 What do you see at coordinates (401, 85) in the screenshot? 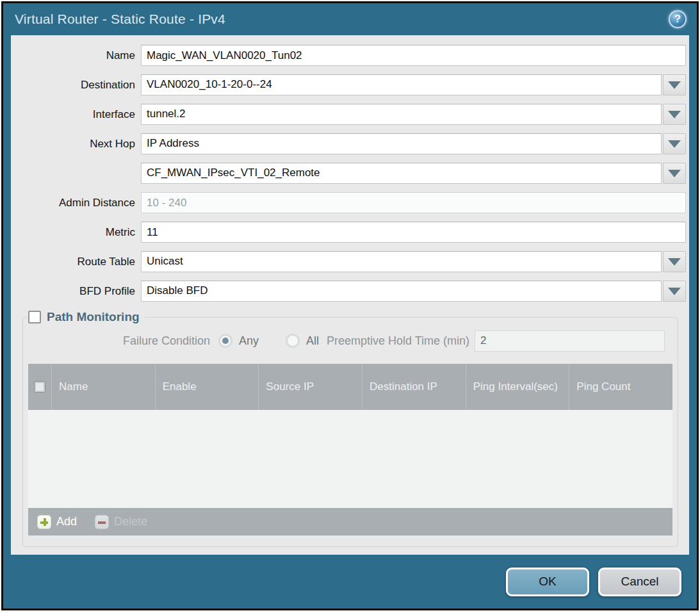
I see `destination-combo: VLAN0020_10-1-20-0--24` at bounding box center [401, 85].